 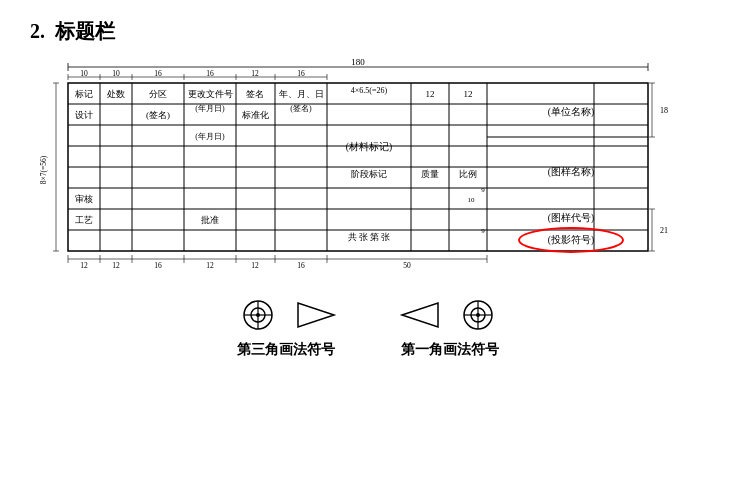 What do you see at coordinates (570, 172) in the screenshot?
I see `svg-text: (图样名称)` at bounding box center [570, 172].